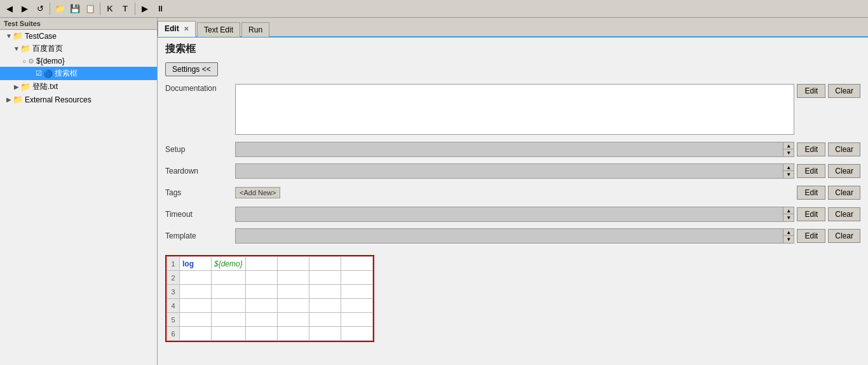 This screenshot has width=868, height=365. I want to click on teardown-clear-btn: Clear, so click(844, 171).